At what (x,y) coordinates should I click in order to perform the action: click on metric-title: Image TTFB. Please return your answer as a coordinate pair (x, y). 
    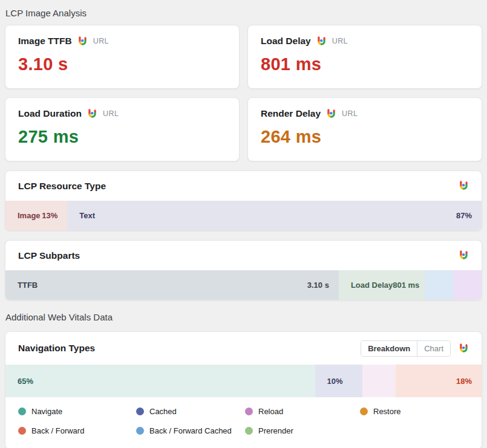
    Looking at the image, I should click on (45, 41).